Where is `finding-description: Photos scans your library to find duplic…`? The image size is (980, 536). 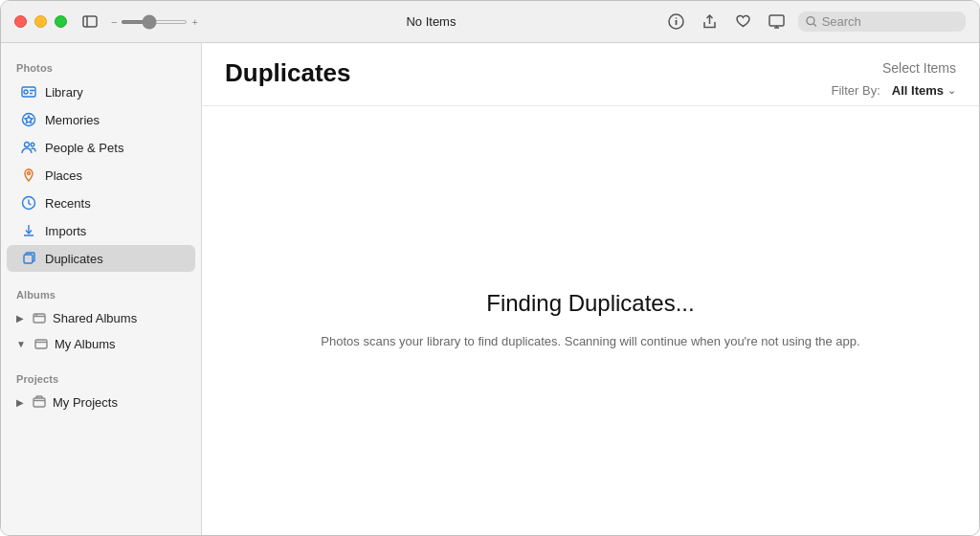
finding-description: Photos scans your library to find duplic… is located at coordinates (590, 342).